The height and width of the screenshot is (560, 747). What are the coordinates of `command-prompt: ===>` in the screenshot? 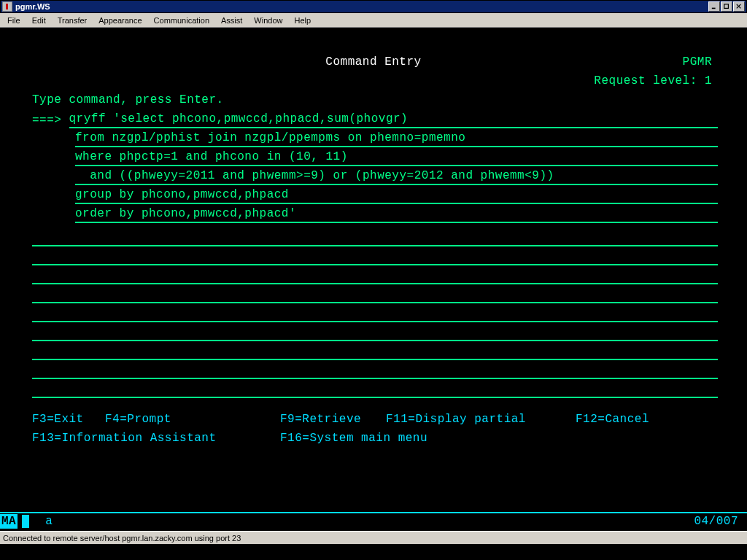 It's located at (47, 121).